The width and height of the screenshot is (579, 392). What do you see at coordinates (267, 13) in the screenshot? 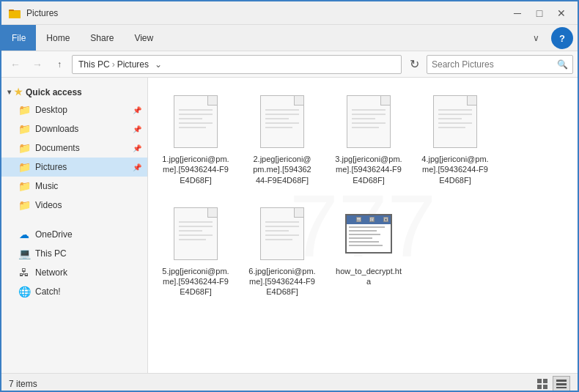
I see `window-title: Pictures` at bounding box center [267, 13].